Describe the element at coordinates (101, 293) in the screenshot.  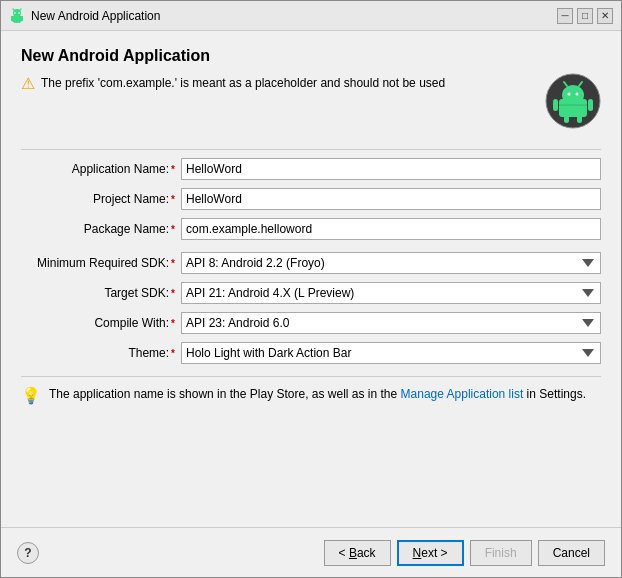
I see `target-sdk-label: Target SDK: *` at that location.